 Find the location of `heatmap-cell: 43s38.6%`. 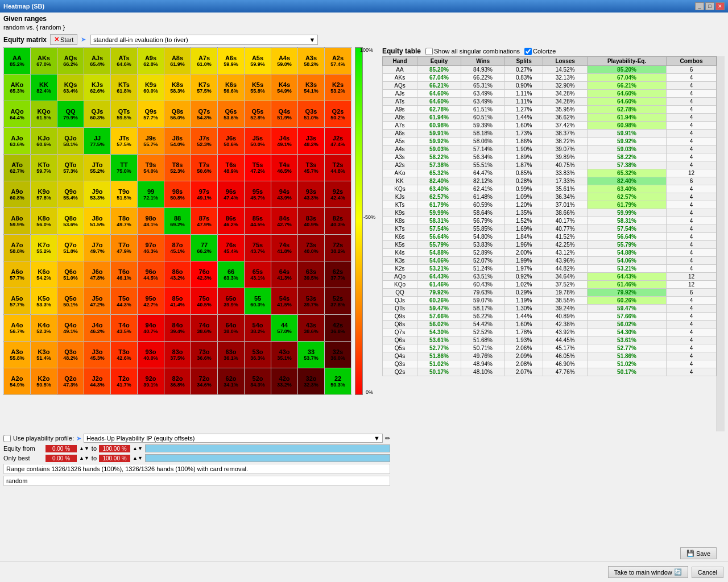

heatmap-cell: 43s38.6% is located at coordinates (312, 329).